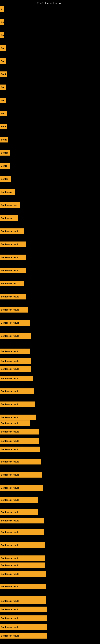 The height and width of the screenshot is (644, 100). I want to click on bar-label-48: Bottleneck result, so click(10, 574).